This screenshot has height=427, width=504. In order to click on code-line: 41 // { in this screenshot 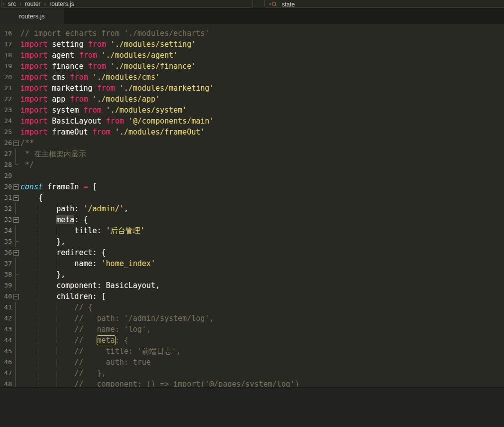, I will do `click(252, 307)`.